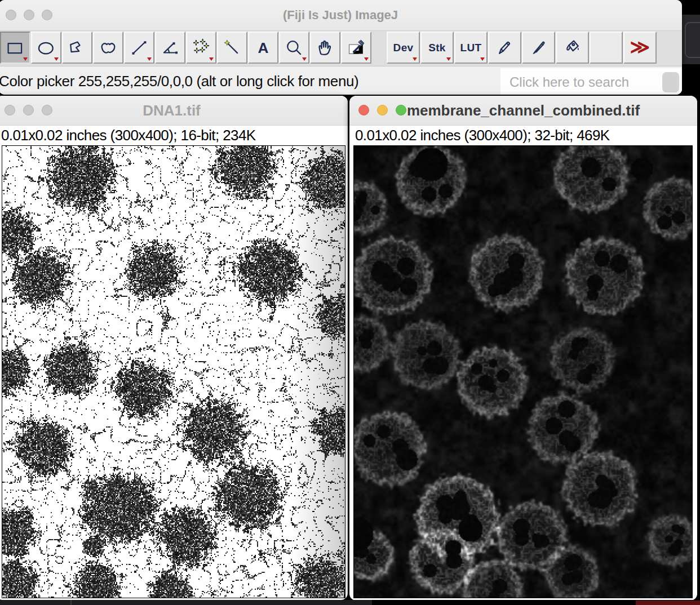 The image size is (700, 605). What do you see at coordinates (170, 47) in the screenshot?
I see `tool-angle-button` at bounding box center [170, 47].